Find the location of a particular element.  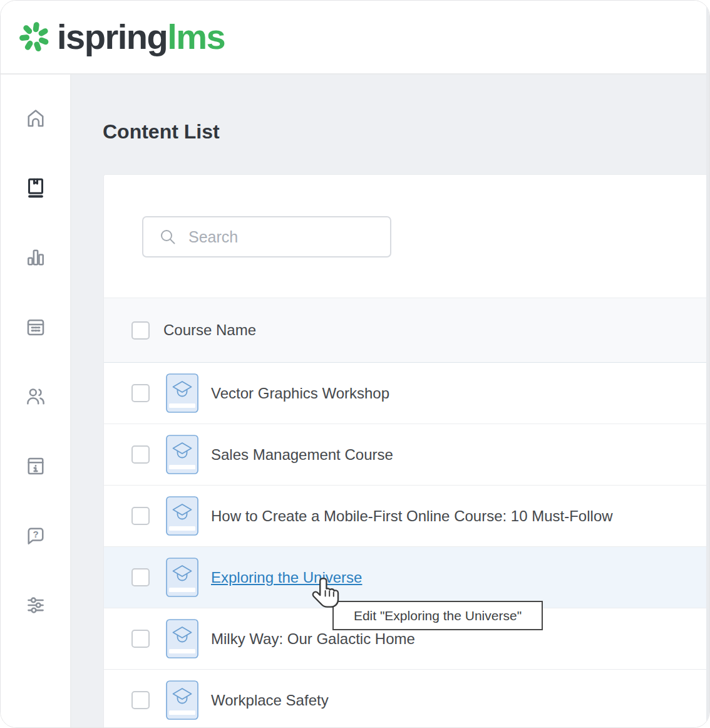

users-icon is located at coordinates (36, 397).